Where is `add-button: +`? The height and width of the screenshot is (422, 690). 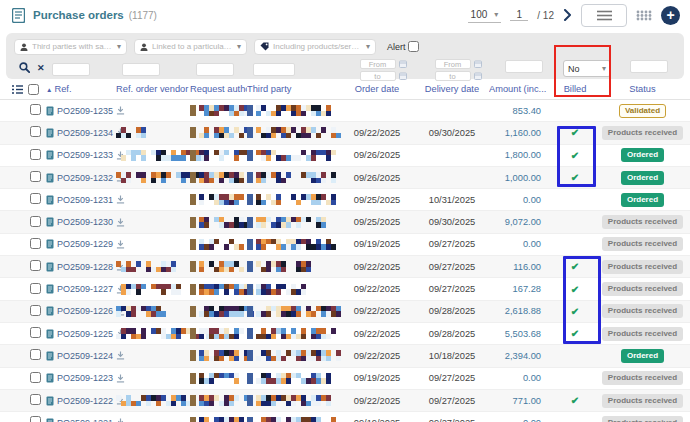
add-button: + is located at coordinates (670, 16).